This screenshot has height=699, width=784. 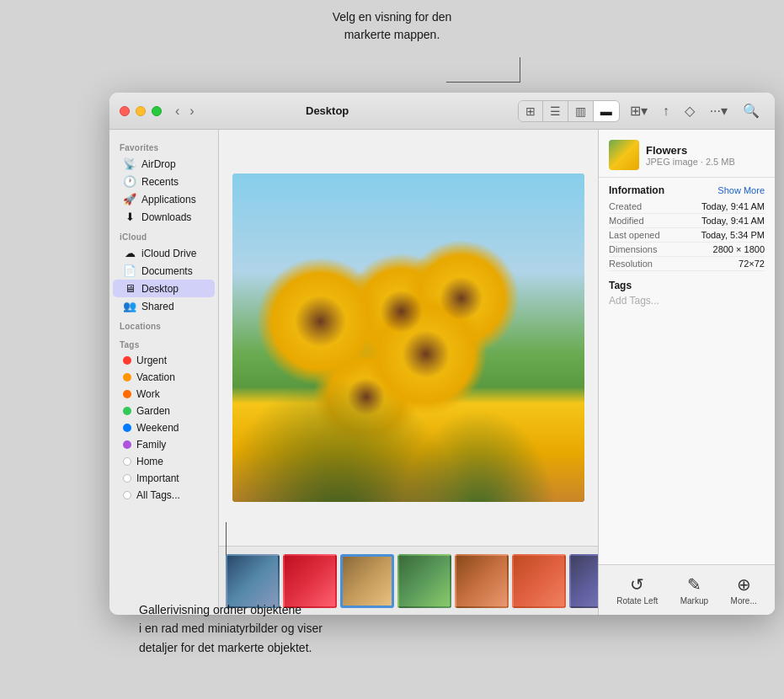 What do you see at coordinates (127, 478) in the screenshot?
I see `important-tag-dot` at bounding box center [127, 478].